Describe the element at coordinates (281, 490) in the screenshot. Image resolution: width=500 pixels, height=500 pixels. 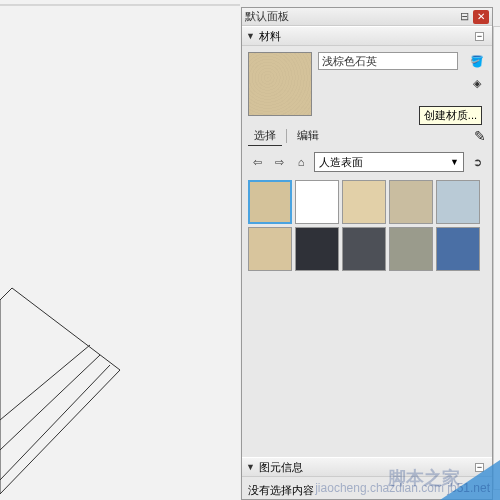
I see `entity-info-status: 没有选择内容` at that location.